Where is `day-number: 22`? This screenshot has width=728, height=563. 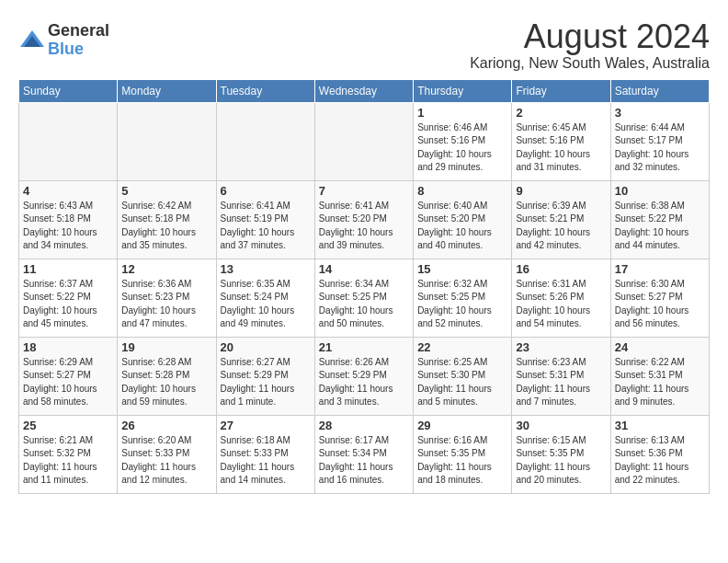 day-number: 22 is located at coordinates (462, 348).